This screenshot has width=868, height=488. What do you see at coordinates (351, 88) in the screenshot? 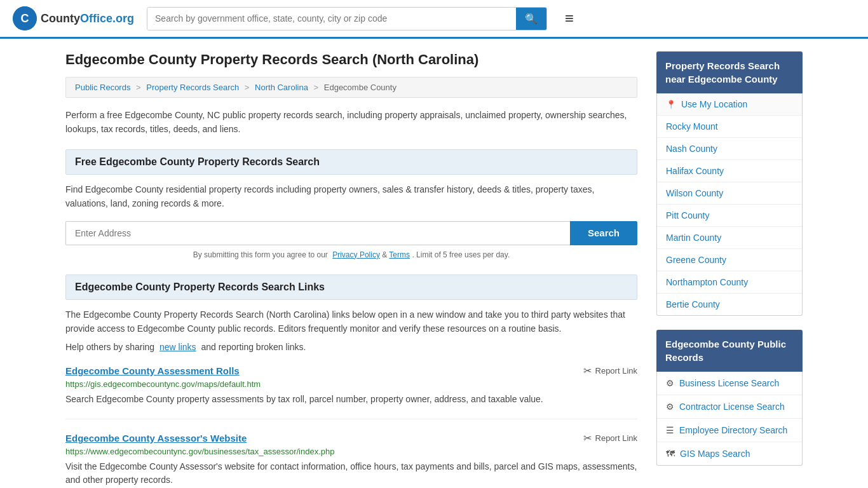
I see `breadcrumb: Public Records > Property Records Search…` at bounding box center [351, 88].